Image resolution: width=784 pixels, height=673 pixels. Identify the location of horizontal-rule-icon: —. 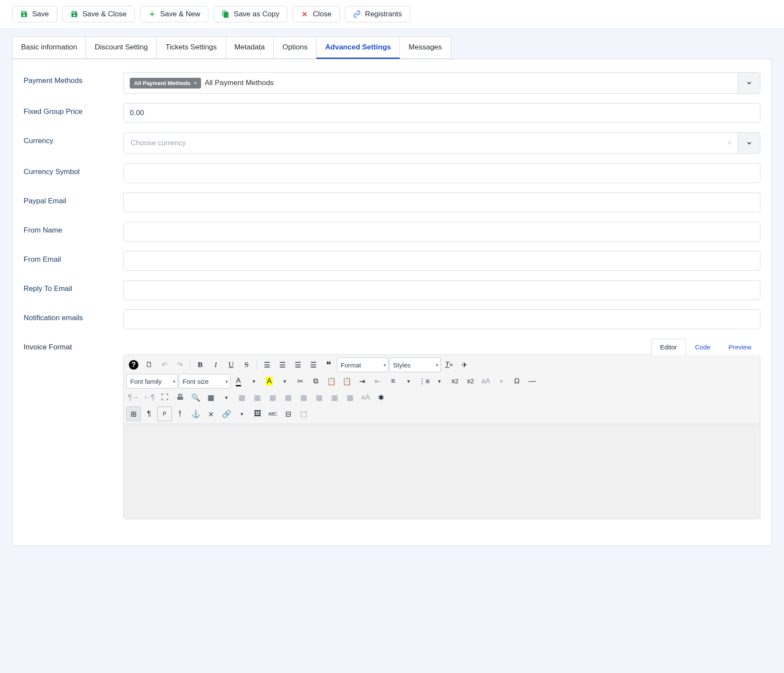
(532, 381).